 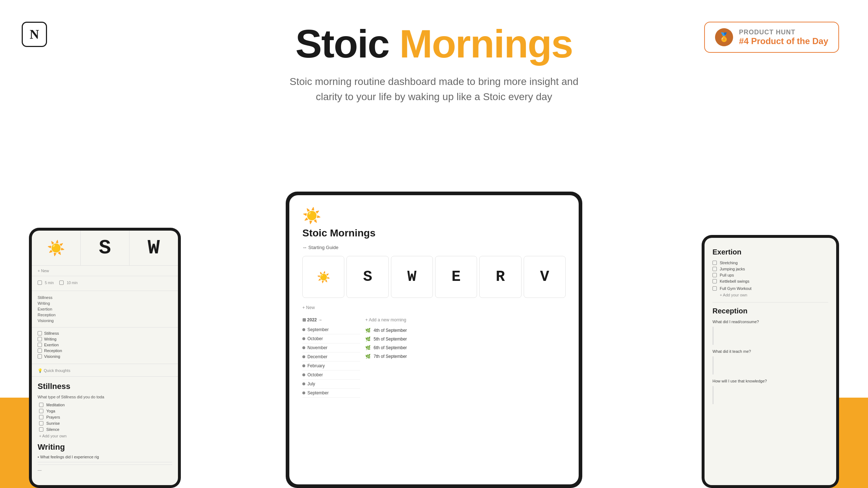 I want to click on cal-month-october2: October, so click(x=331, y=375).